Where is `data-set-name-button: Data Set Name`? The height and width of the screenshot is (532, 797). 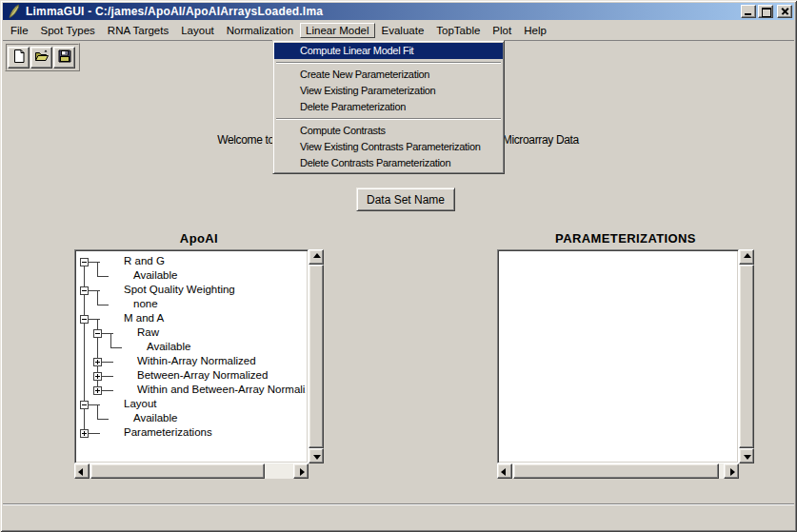 data-set-name-button: Data Set Name is located at coordinates (406, 200).